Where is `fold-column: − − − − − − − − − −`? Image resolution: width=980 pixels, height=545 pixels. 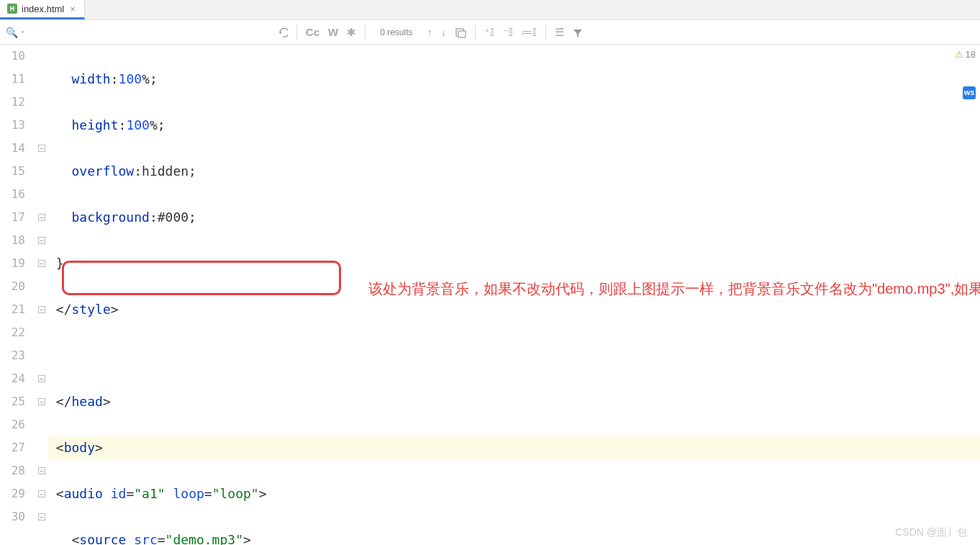
fold-column: − − − − − − − − − − is located at coordinates (42, 295).